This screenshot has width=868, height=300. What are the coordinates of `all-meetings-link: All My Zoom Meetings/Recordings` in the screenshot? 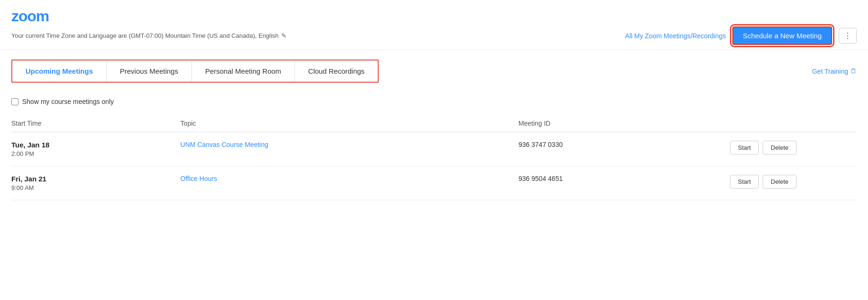 It's located at (675, 36).